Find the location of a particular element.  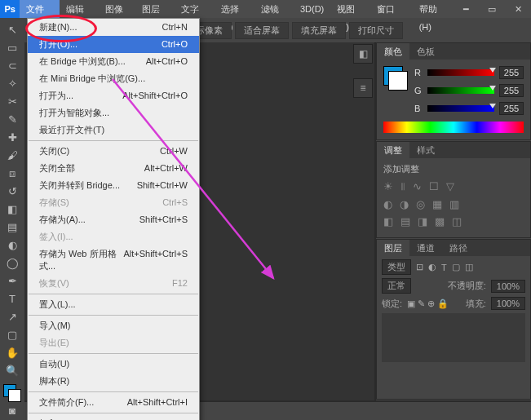

menu-command: 最近打开文件(T) is located at coordinates (113, 130).